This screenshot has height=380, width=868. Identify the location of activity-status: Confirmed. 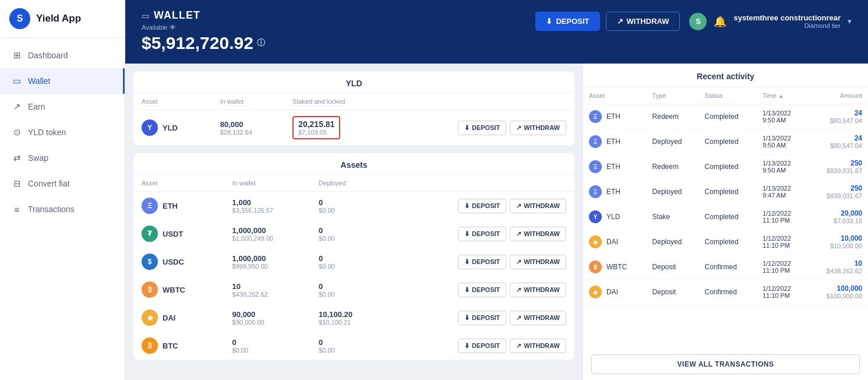
(728, 293).